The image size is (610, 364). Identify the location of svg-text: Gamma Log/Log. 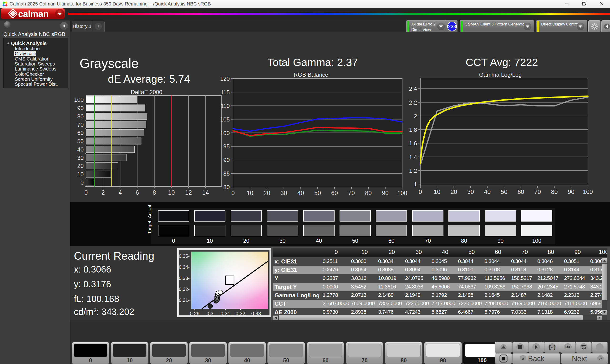
(501, 75).